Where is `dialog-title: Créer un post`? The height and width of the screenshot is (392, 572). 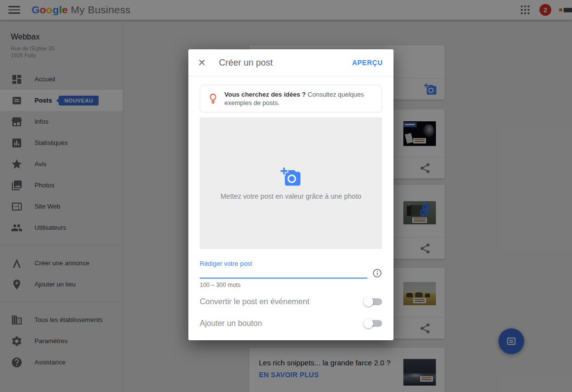
dialog-title: Créer un post is located at coordinates (286, 63).